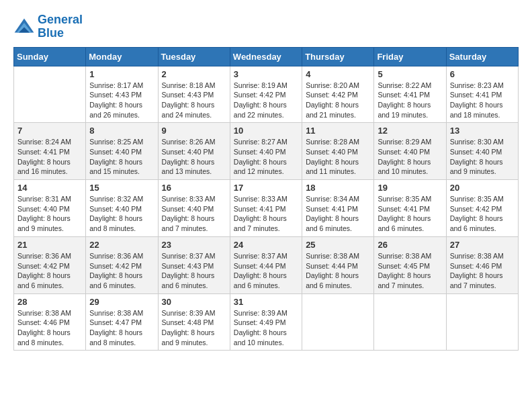 The height and width of the screenshot is (411, 532). What do you see at coordinates (410, 214) in the screenshot?
I see `cell-info: Sunrise: 8:35 AMSunset: 4:41 PMDaylight:…` at bounding box center [410, 214].